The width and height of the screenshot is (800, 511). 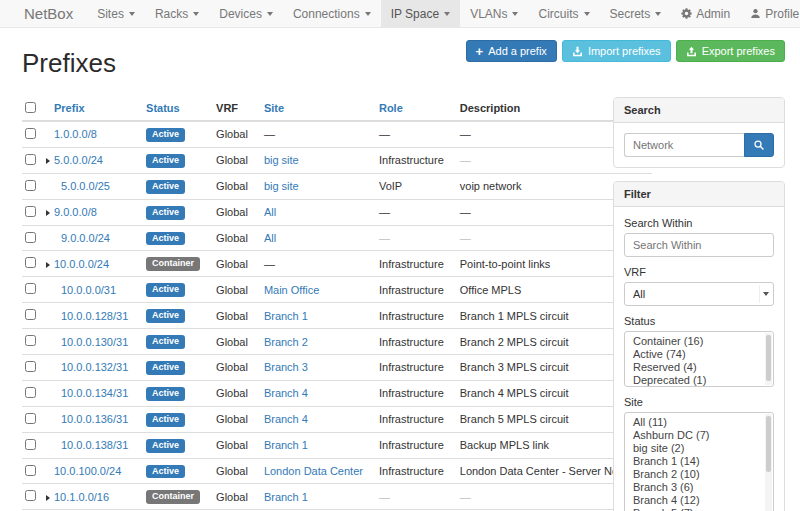 I want to click on nav-item-vlans: VLANs, so click(x=494, y=14).